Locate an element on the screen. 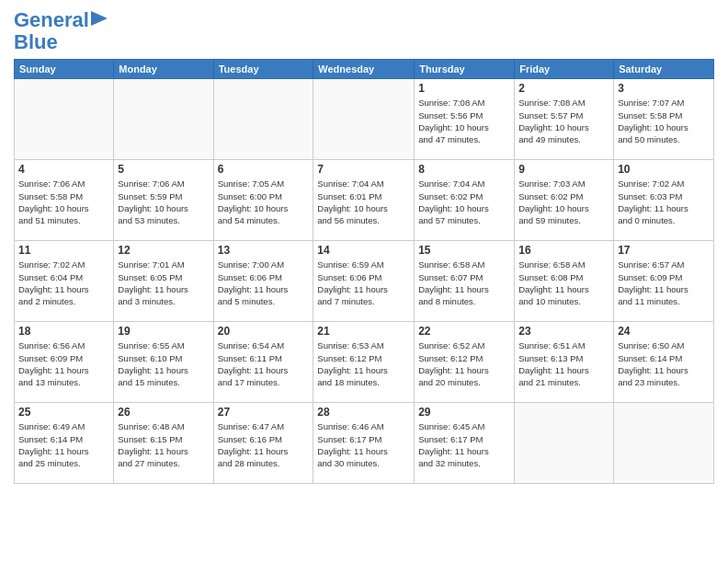  calendar-cell: 17Sunrise: 6:57 AMSunset: 6:09 PMDayligh… is located at coordinates (664, 282).